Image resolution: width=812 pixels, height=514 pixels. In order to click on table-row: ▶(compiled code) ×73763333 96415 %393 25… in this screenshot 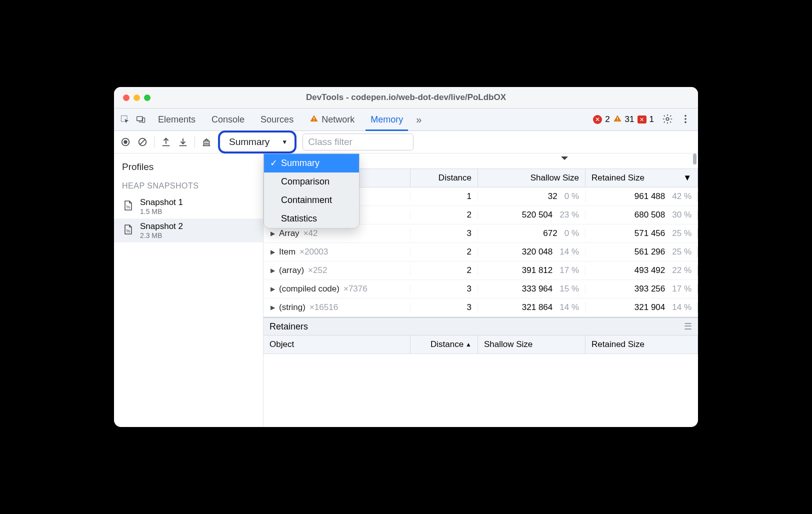, I will do `click(481, 289)`.